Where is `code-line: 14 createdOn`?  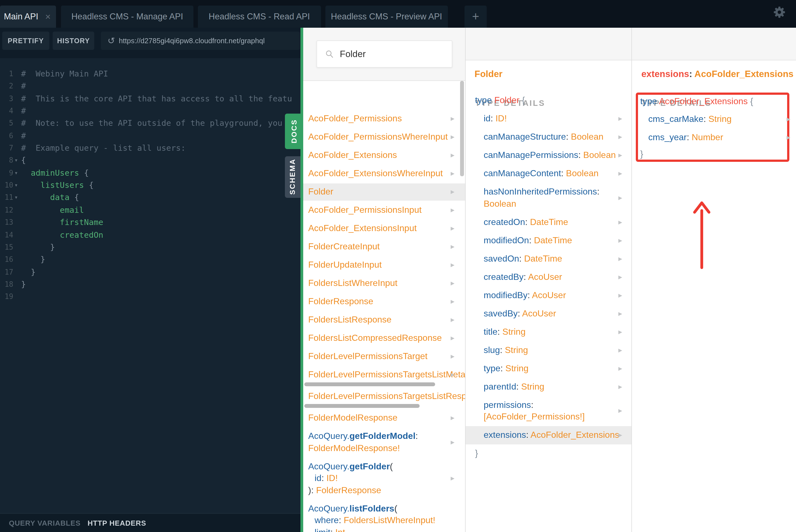
code-line: 14 createdOn is located at coordinates (150, 235).